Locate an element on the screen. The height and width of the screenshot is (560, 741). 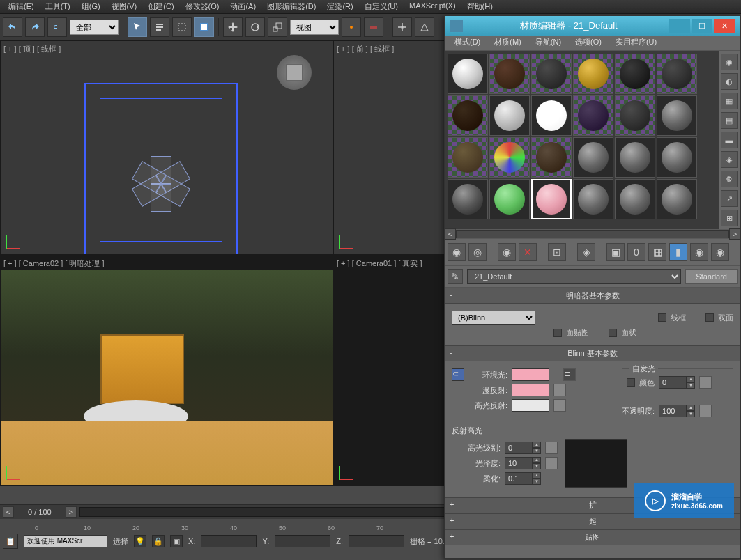
isolate-button: ▣ is located at coordinates (176, 541).